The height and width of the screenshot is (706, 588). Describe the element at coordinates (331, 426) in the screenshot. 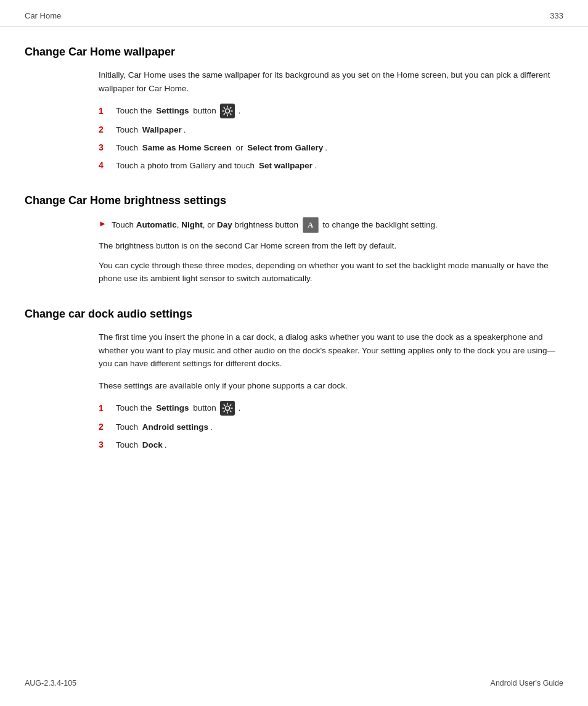

I see `dock-steps: 1 Touch the Settings button . 2 Touch An…` at that location.